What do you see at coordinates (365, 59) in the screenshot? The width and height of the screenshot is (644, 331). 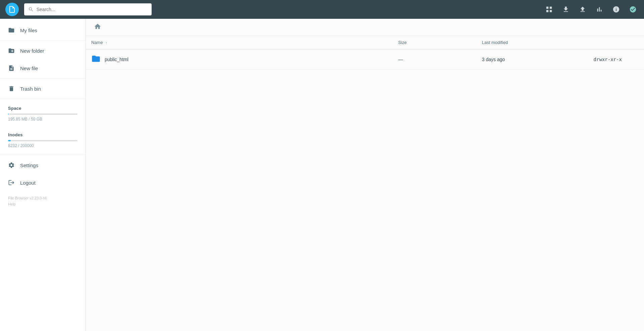 I see `table-body: public_html — 3 days ago drwxr-xr-x` at bounding box center [365, 59].